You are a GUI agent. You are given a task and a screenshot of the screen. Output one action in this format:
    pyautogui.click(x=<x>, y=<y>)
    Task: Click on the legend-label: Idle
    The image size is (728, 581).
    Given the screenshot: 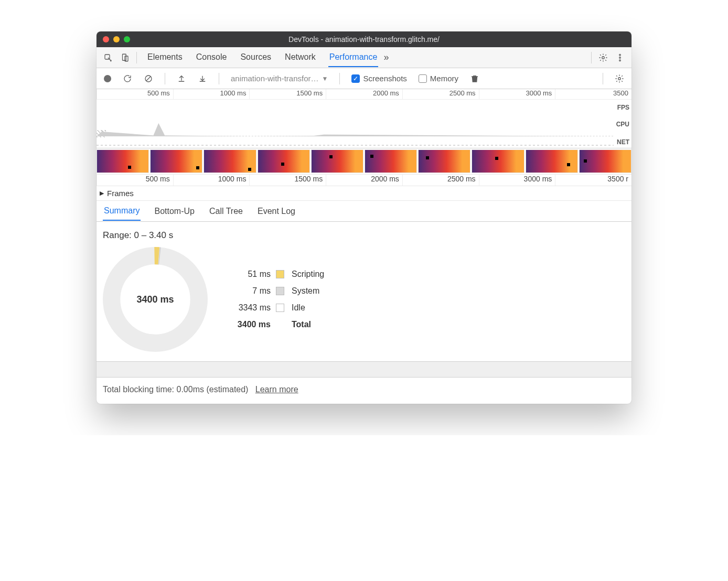 What is the action you would take?
    pyautogui.click(x=308, y=308)
    